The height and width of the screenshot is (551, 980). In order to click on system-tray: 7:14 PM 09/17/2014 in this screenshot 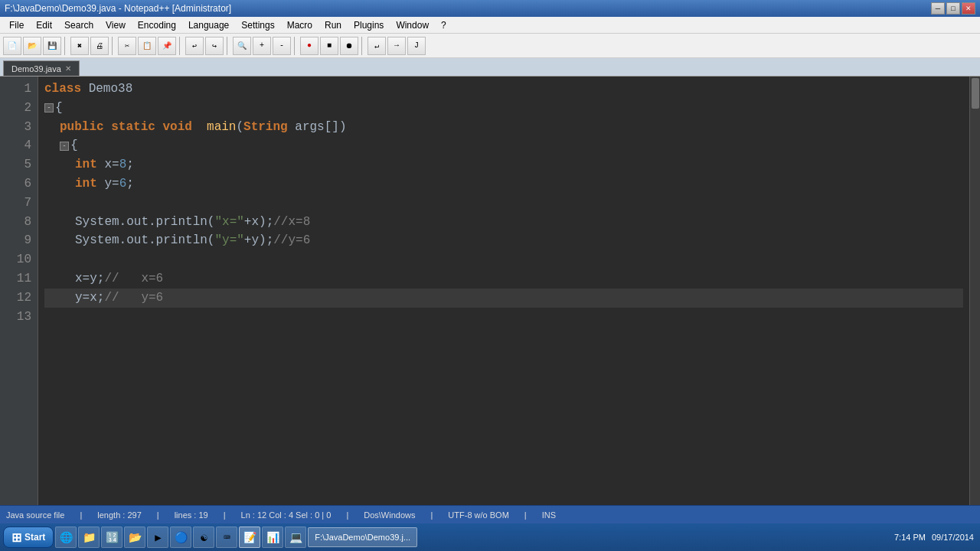, I will do `click(936, 537)`.